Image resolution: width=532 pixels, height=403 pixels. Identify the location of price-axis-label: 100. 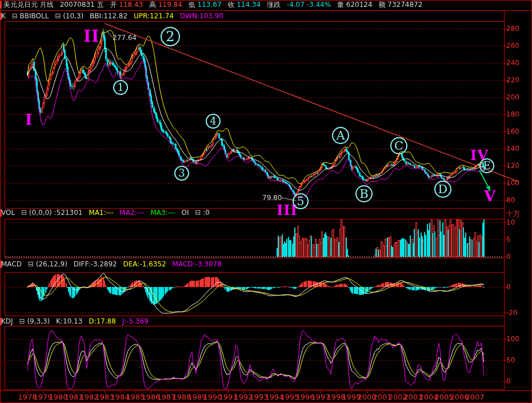
(513, 183).